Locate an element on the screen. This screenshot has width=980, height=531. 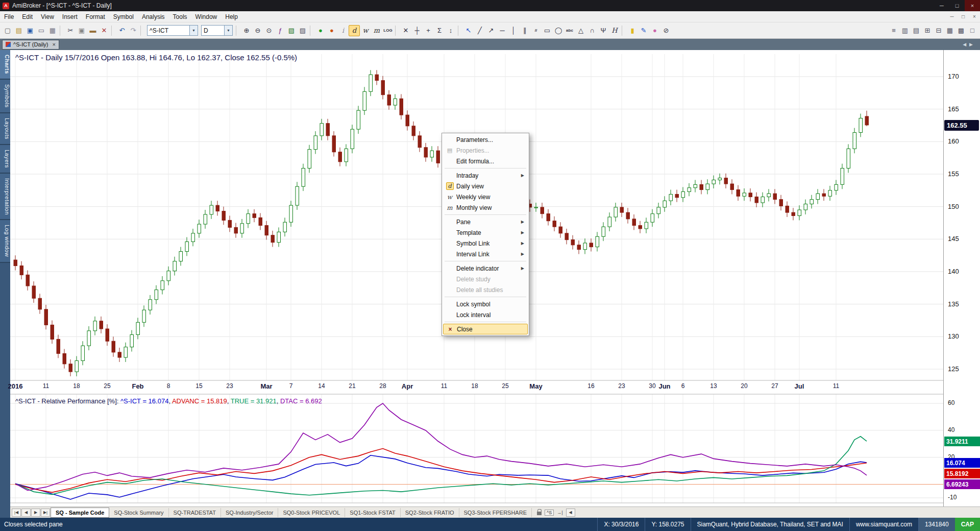
arc-button: ∩ is located at coordinates (592, 31).